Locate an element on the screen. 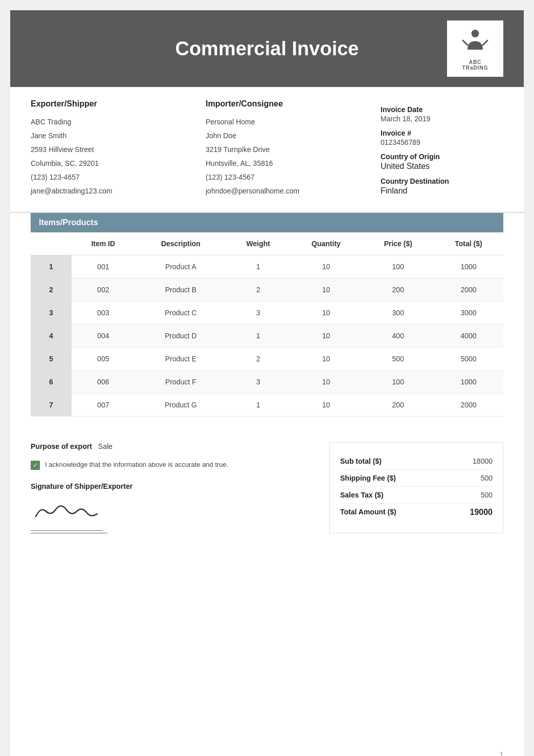 Image resolution: width=534 pixels, height=756 pixels. subtotal-label: Sub total ($) is located at coordinates (361, 461).